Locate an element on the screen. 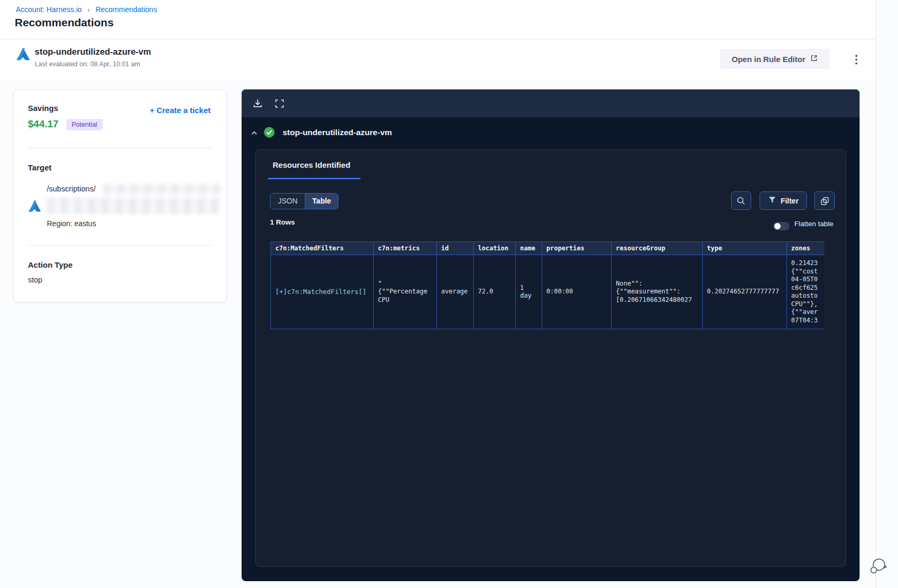  top-bar: Account: Harness.io › Recommendations Re… is located at coordinates (438, 20).